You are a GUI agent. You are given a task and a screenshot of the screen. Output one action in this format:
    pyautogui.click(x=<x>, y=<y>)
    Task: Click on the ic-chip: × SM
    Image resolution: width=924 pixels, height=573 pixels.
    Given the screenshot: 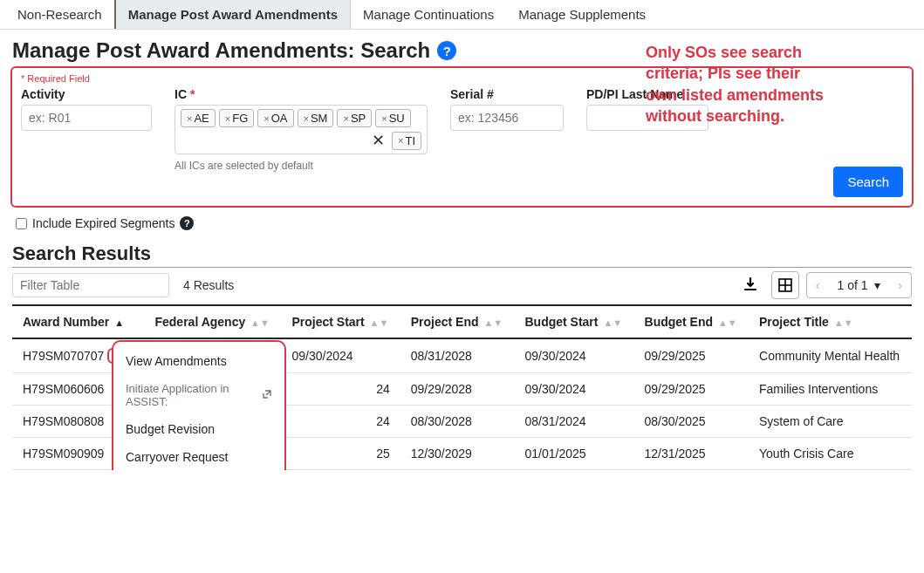 What is the action you would take?
    pyautogui.click(x=316, y=119)
    